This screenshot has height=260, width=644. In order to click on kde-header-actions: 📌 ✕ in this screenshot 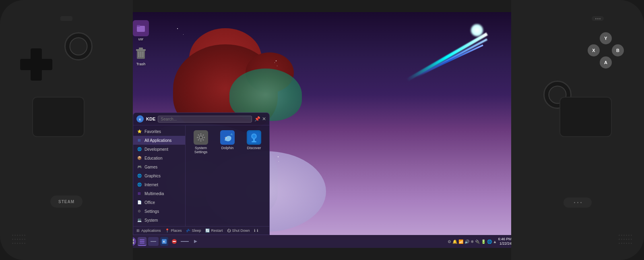, I will do `click(260, 119)`.